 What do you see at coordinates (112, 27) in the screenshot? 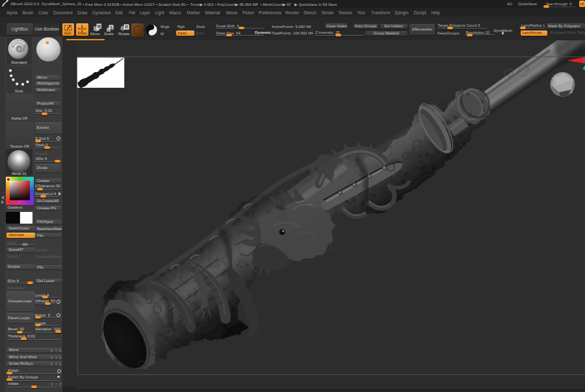
I see `svg-text: S` at bounding box center [112, 27].